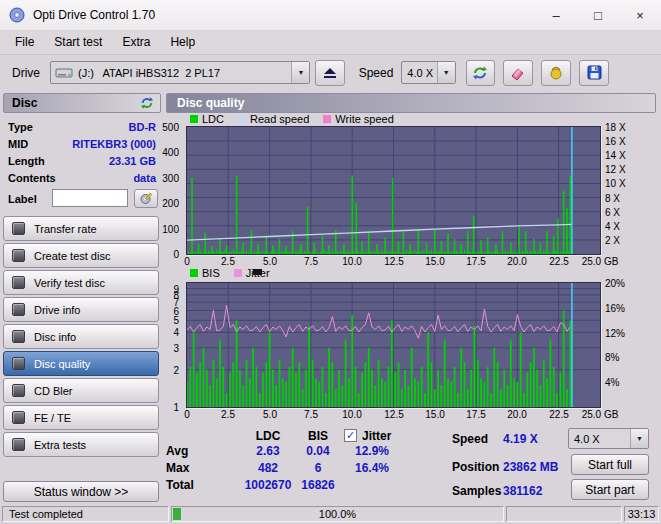 The width and height of the screenshot is (661, 524). Describe the element at coordinates (136, 42) in the screenshot. I see `menu-extra: Extra` at that location.